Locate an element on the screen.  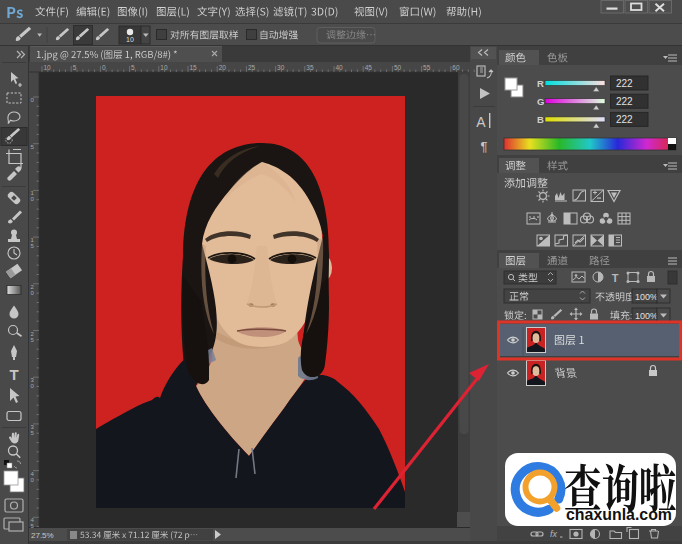
svg-text: R is located at coordinates (540, 84).